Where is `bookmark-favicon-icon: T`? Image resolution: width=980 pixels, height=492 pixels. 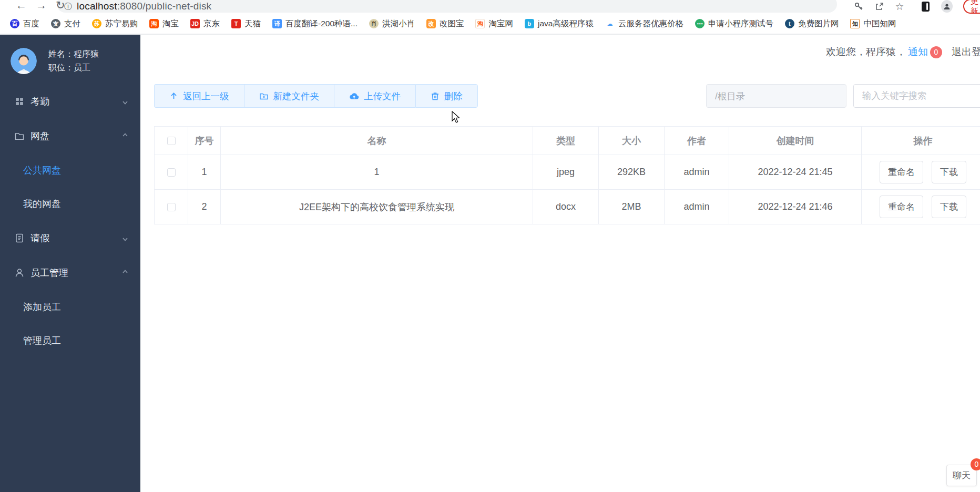
bookmark-favicon-icon: T is located at coordinates (236, 24).